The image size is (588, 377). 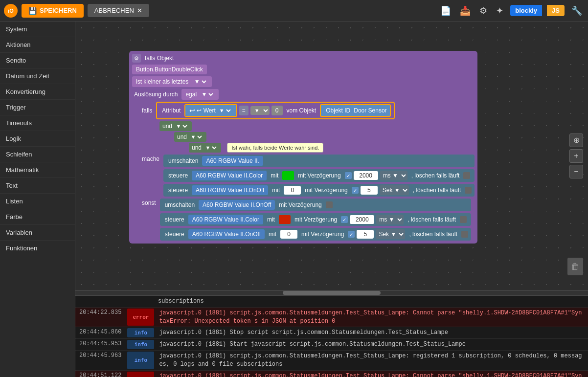 I want to click on sidebar-item-schleifen: Schleifen, so click(x=37, y=155).